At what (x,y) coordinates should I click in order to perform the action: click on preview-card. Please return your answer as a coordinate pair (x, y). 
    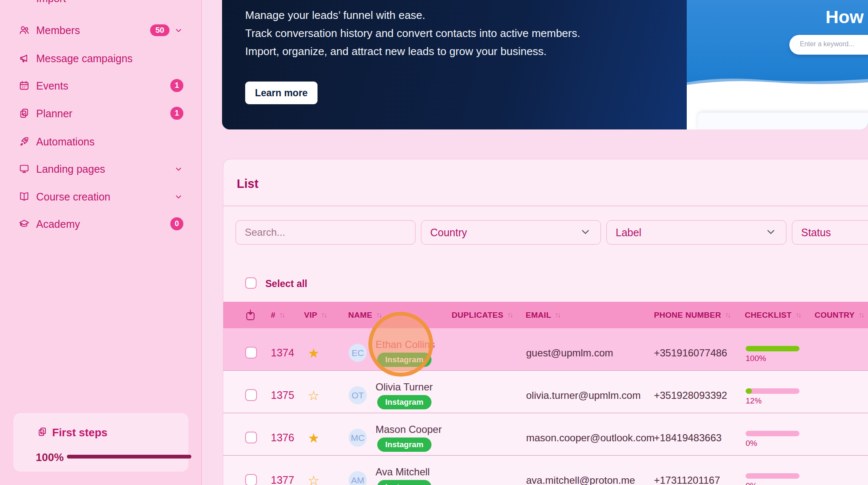
    Looking at the image, I should click on (783, 121).